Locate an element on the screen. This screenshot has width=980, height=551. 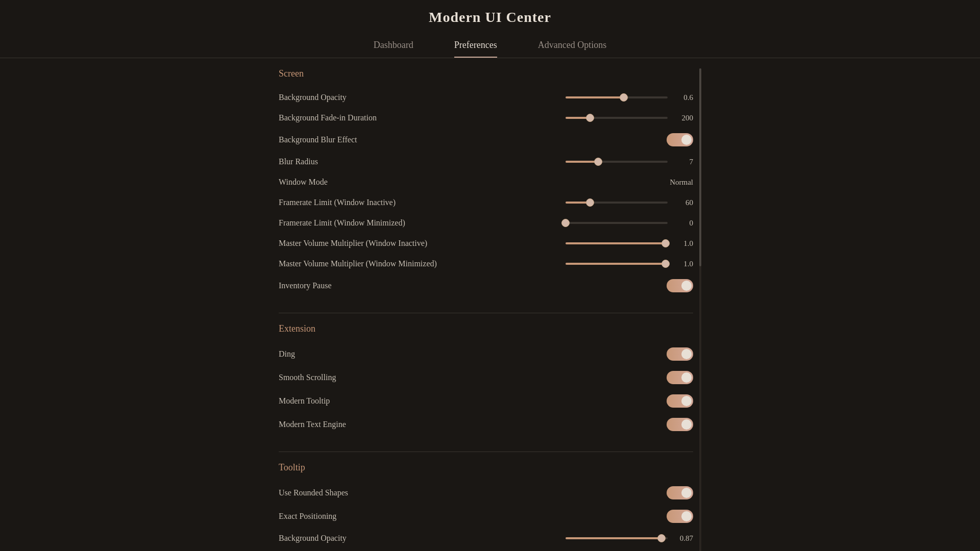
label-master-volume-minimized: Master Volume Multiplier (Window Minimiz… is located at coordinates (358, 264).